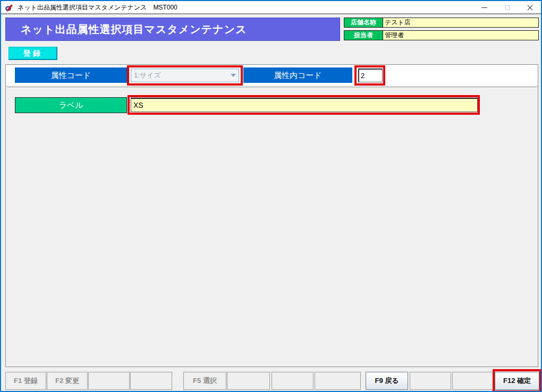 The width and height of the screenshot is (542, 392). What do you see at coordinates (71, 75) in the screenshot?
I see `attribute-code-label: 属性コード` at bounding box center [71, 75].